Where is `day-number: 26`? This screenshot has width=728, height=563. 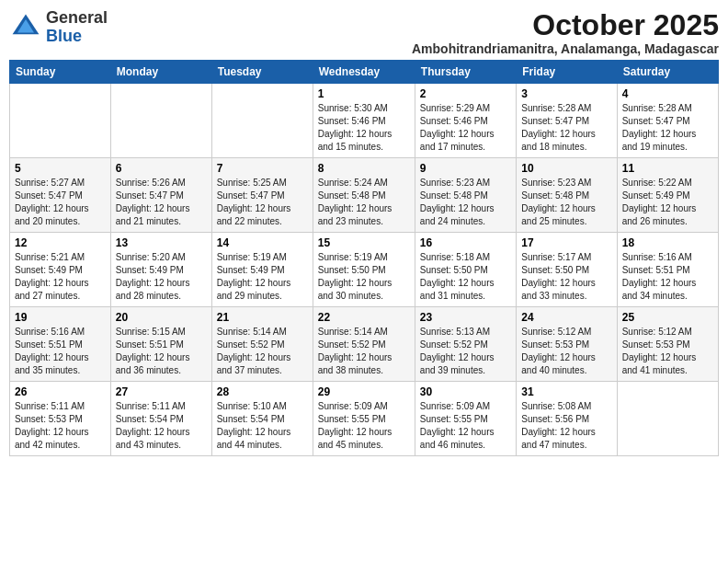
day-number: 26 is located at coordinates (61, 392).